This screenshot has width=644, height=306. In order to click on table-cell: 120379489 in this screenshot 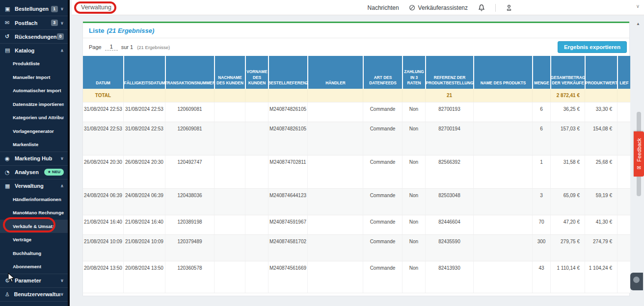, I will do `click(189, 248)`.